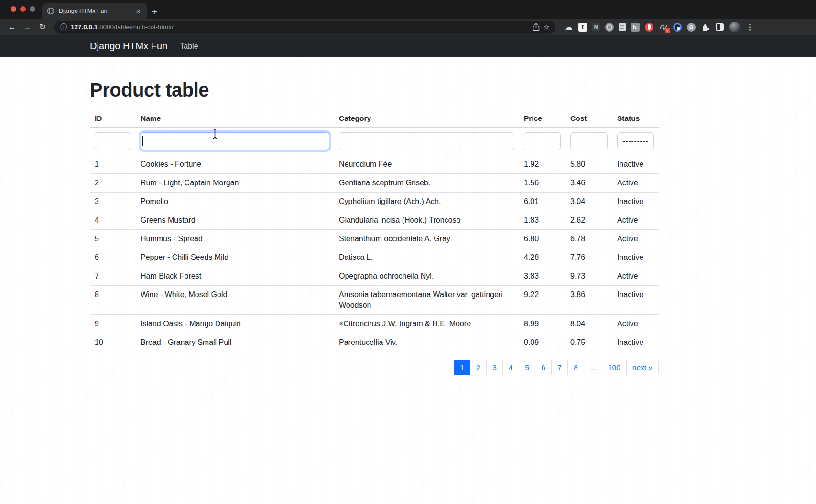 Image resolution: width=816 pixels, height=504 pixels. I want to click on table-row: 3 Pomello Cyphelium tigillare (Ach.) Ach…, so click(374, 202).